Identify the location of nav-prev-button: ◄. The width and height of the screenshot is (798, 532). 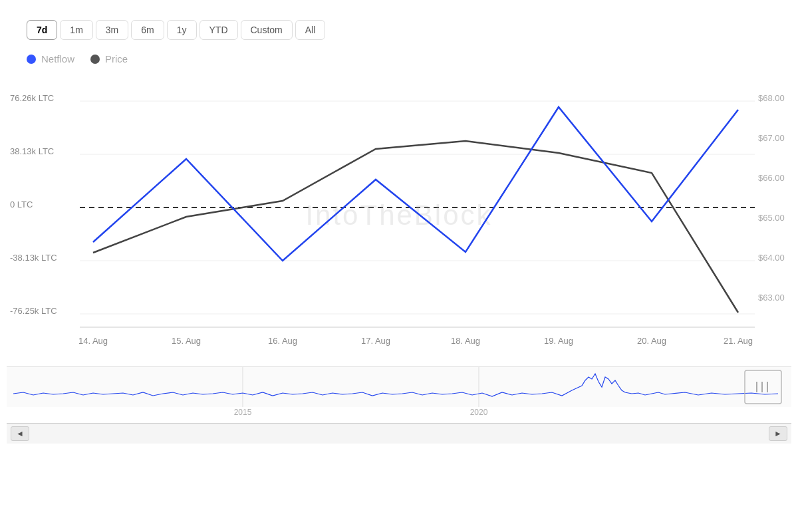
(20, 434).